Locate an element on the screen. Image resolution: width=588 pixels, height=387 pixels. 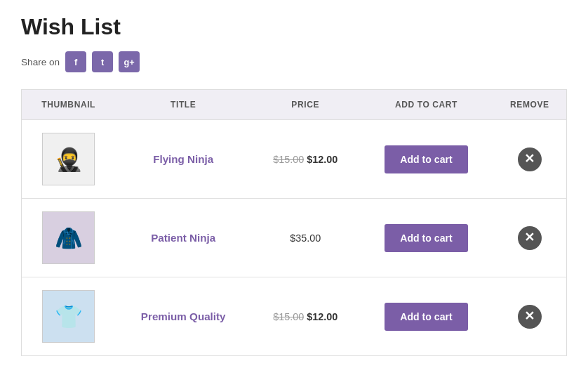
product-title-cell: Premium Quality is located at coordinates (183, 317).